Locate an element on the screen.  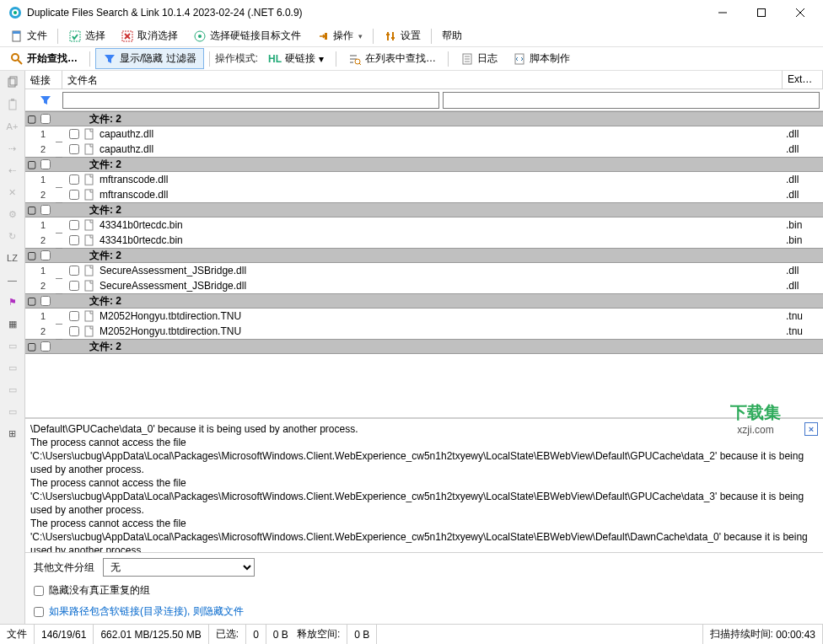
file-row: 2SecureAssessment_JSBridge.dll.dll is located at coordinates (424, 286).